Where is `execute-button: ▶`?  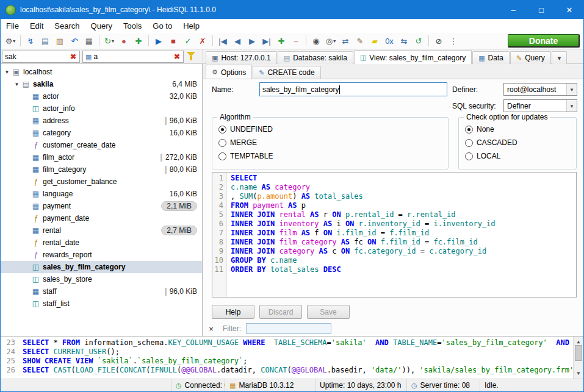 execute-button: ▶ is located at coordinates (159, 41).